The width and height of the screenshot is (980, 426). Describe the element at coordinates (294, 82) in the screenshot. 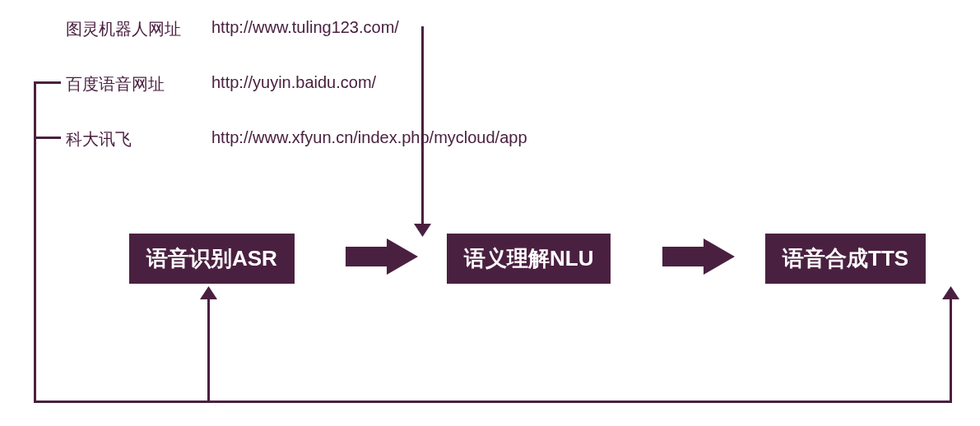

I see `url-baidu: http://yuyin.baidu.com/` at that location.